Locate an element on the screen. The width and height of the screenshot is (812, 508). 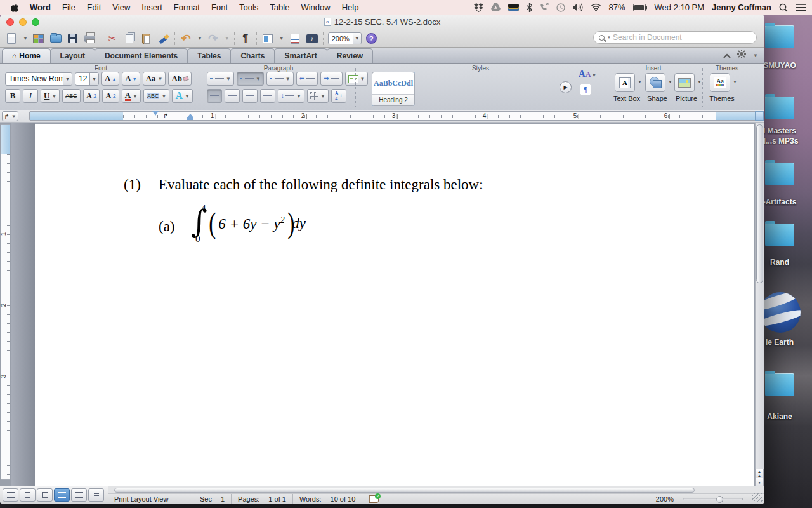
horizontal-scrollbar-thumb is located at coordinates (405, 490).